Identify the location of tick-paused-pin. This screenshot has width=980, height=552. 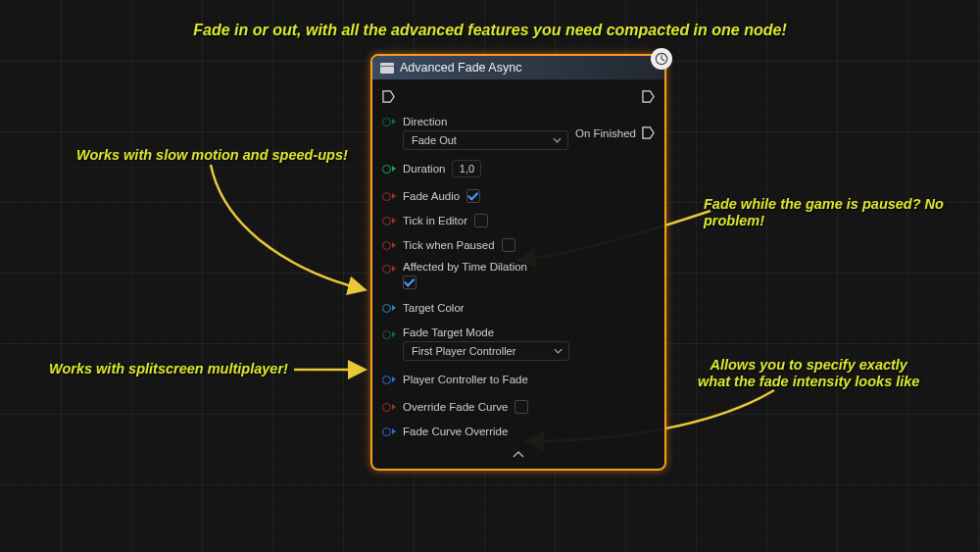
(389, 245).